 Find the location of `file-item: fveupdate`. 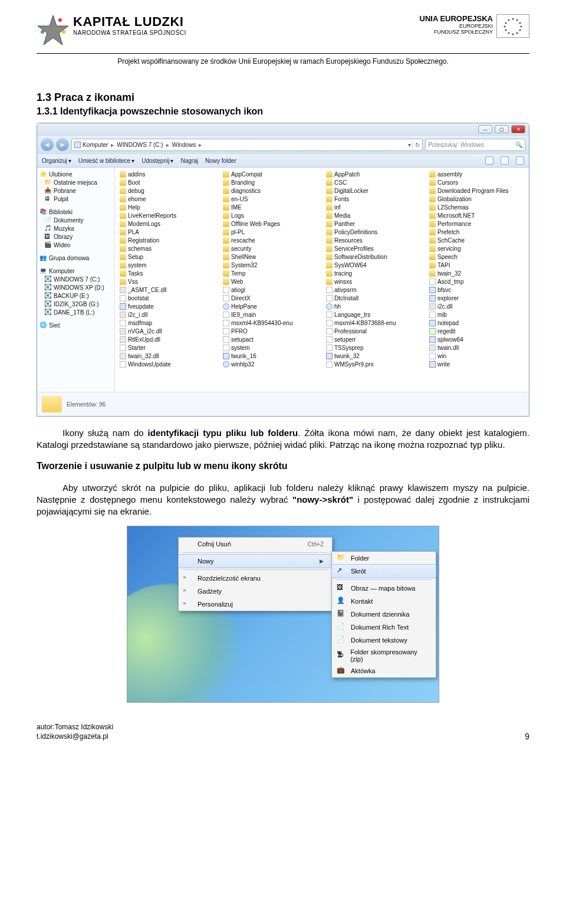

file-item: fveupdate is located at coordinates (167, 306).